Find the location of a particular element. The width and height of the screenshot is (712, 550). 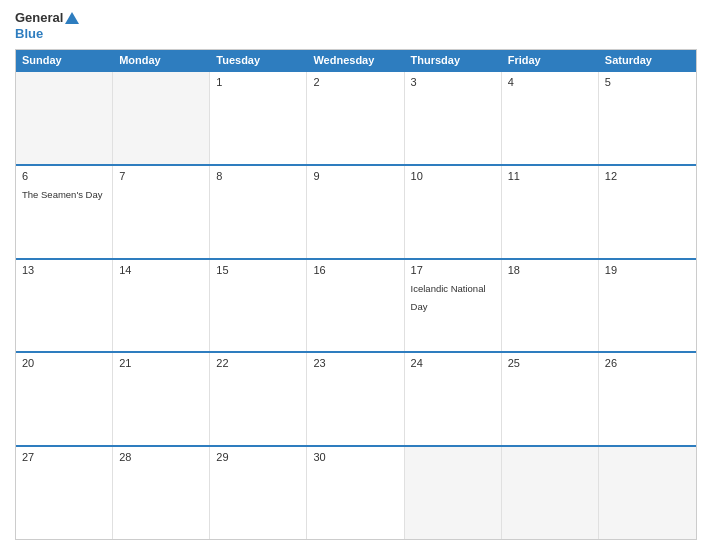

weekday-header-tuesday: Tuesday is located at coordinates (258, 60).